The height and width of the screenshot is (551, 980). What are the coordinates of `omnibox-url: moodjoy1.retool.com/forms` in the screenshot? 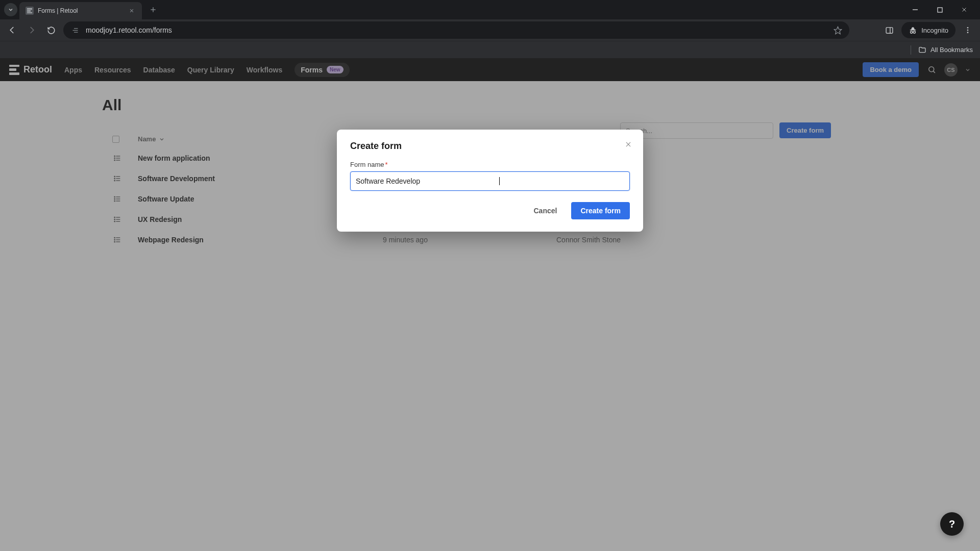 It's located at (456, 30).